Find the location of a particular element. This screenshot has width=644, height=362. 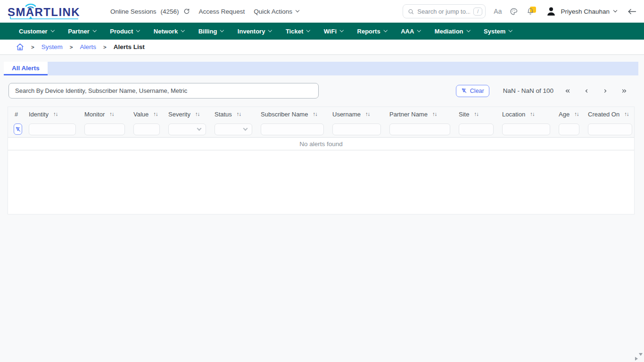

top-header: SMARTLINK Online Sessions (4256) Access … is located at coordinates (322, 11).